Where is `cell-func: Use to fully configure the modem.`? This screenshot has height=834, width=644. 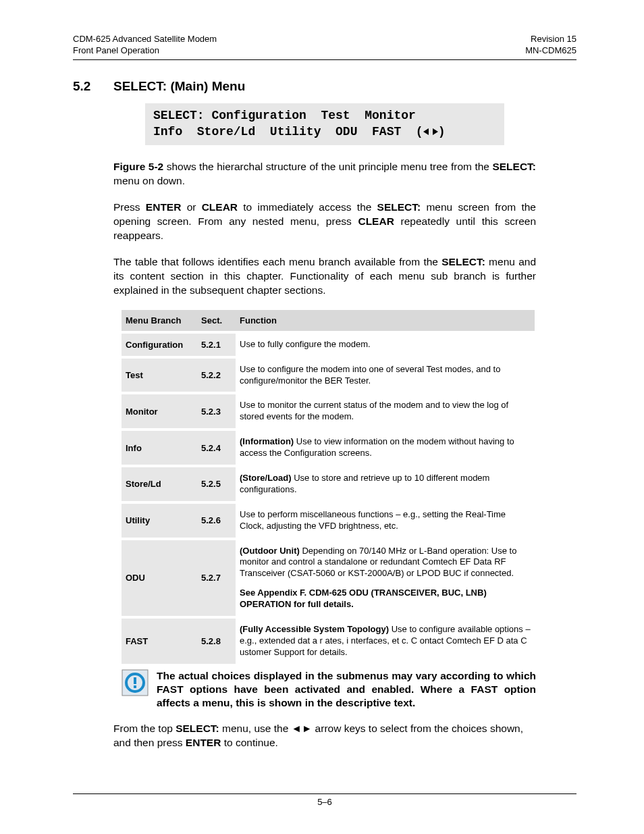 cell-func: Use to fully configure the modem. is located at coordinates (385, 344).